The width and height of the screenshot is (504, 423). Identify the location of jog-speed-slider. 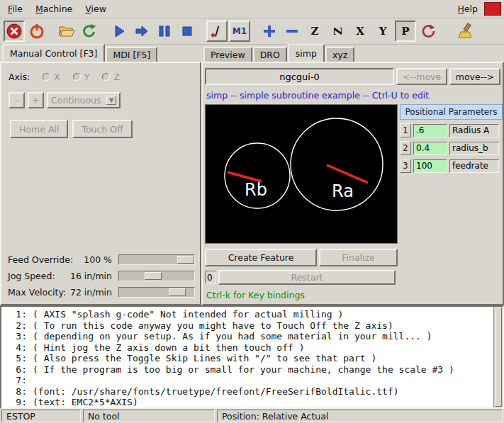
(157, 276).